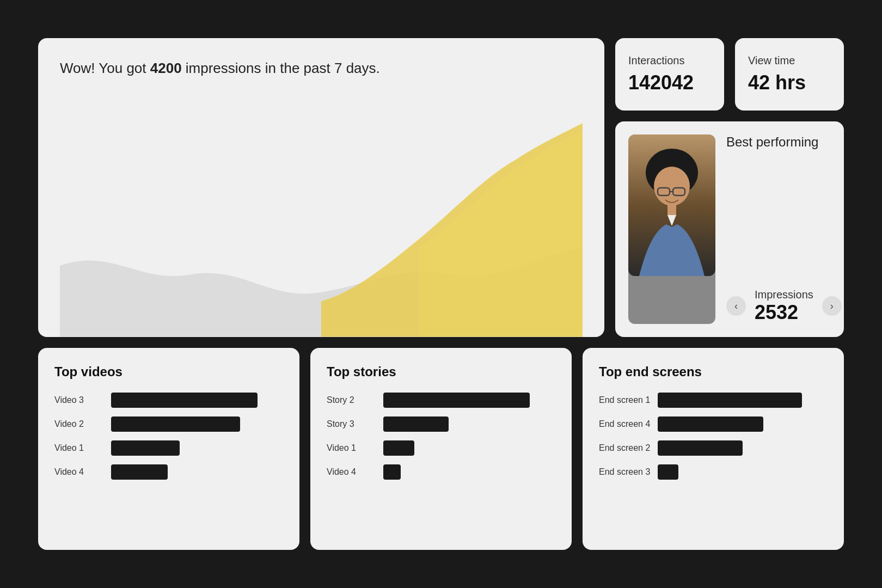 Image resolution: width=882 pixels, height=588 pixels. Describe the element at coordinates (79, 424) in the screenshot. I see `list-item-label: Video 2` at that location.